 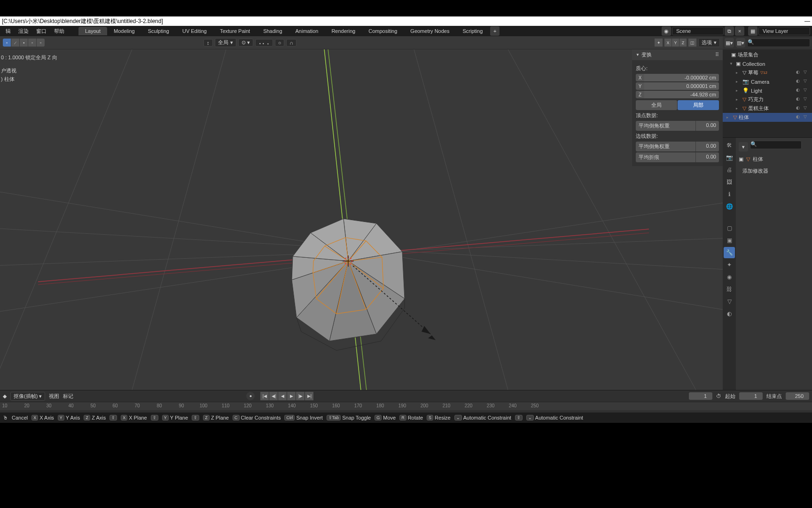 I want to click on viewport-header: ▫ ⟋ ▪ ▫ ▫ ↕ 全局 ▾ ⊙ ▾ ⬩⬩ ▾ ○ ∩ ✦ X Y Z ◫ …, so click(x=361, y=43).